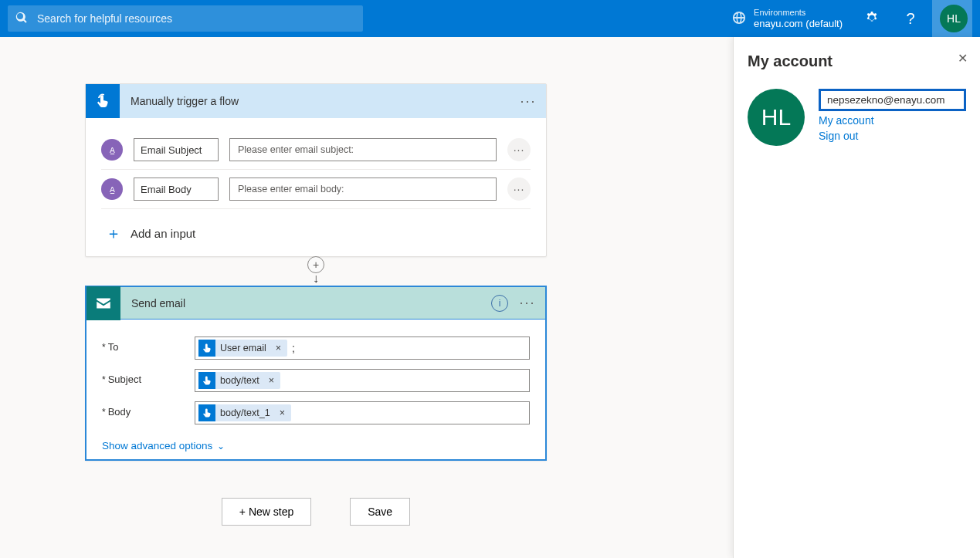 This screenshot has height=558, width=980. What do you see at coordinates (266, 512) in the screenshot?
I see `new-step-button: + New step` at bounding box center [266, 512].